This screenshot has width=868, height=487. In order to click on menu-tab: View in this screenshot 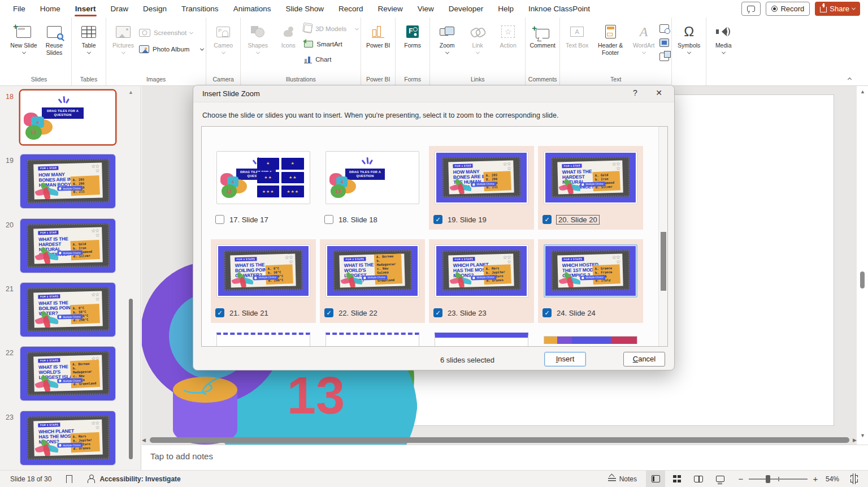, I will do `click(426, 9)`.